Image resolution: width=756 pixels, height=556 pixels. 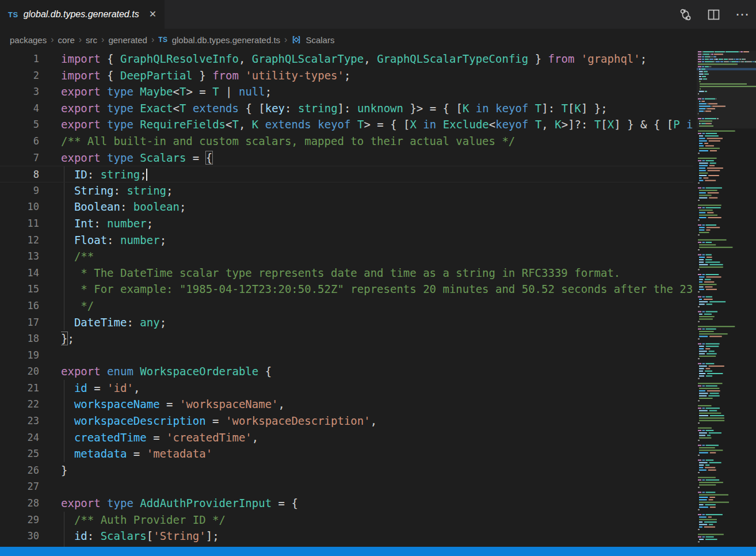 What do you see at coordinates (128, 40) in the screenshot?
I see `breadcrumb-item-generated: generated` at bounding box center [128, 40].